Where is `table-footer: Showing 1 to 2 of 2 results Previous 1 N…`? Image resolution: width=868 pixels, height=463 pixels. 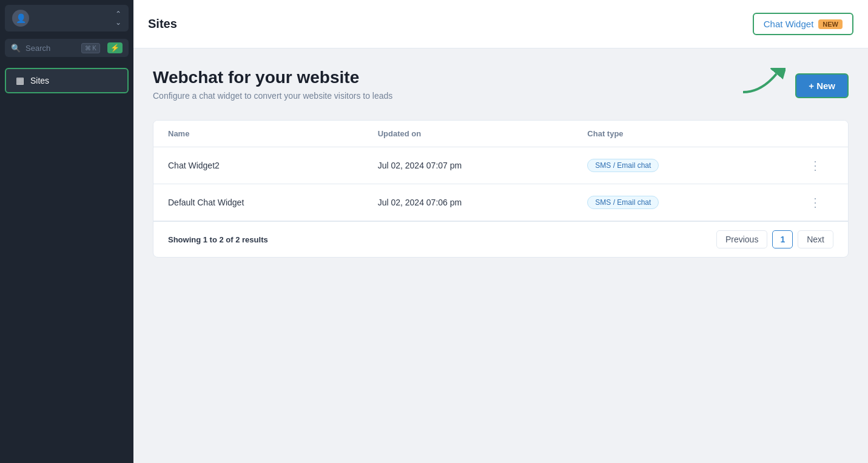
table-footer: Showing 1 to 2 of 2 results Previous 1 N… is located at coordinates (501, 239).